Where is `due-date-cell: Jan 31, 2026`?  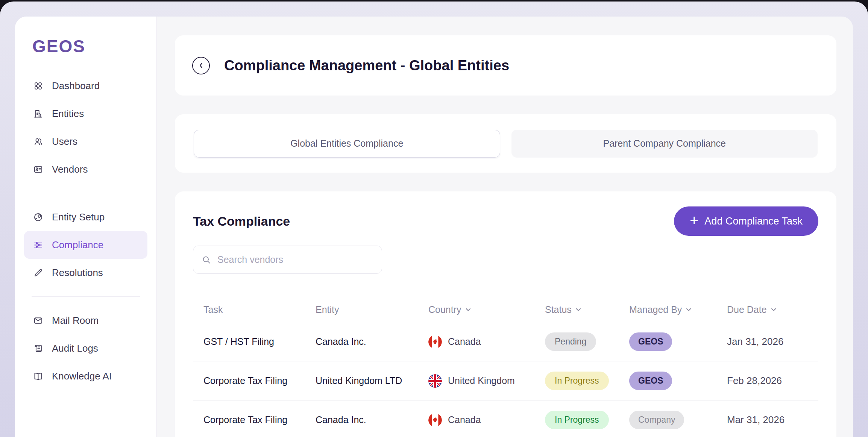
due-date-cell: Jan 31, 2026 is located at coordinates (772, 341).